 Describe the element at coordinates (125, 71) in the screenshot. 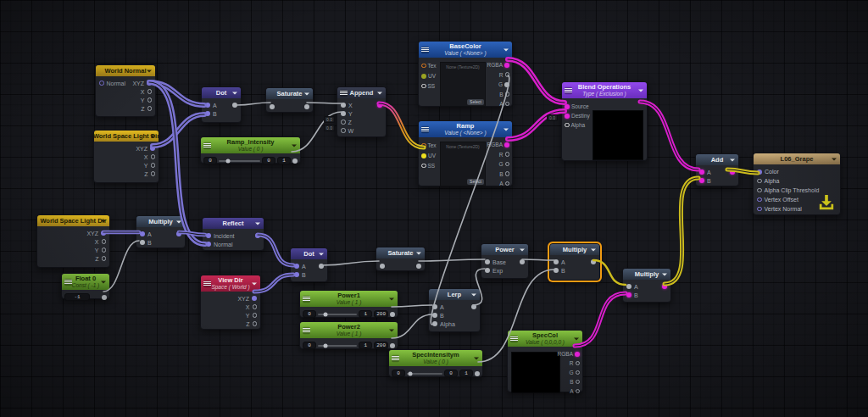

I see `node-header: World Normal` at that location.